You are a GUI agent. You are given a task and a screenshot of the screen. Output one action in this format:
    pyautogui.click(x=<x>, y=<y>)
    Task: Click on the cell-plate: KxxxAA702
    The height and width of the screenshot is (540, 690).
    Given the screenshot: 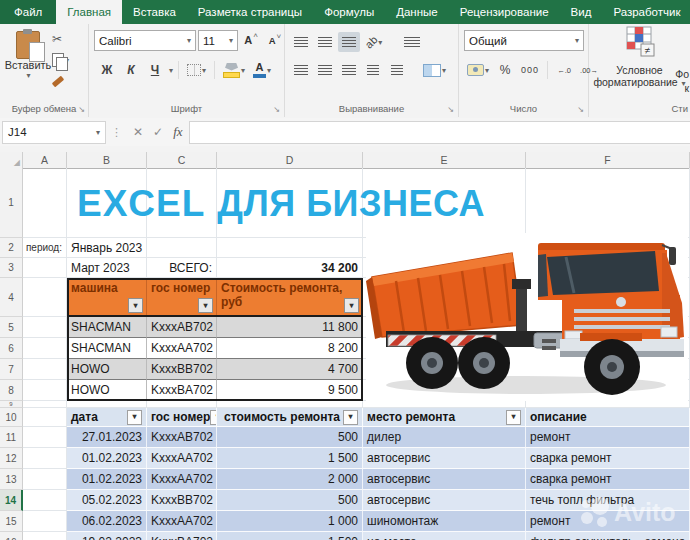 What is the action you would take?
    pyautogui.click(x=182, y=348)
    